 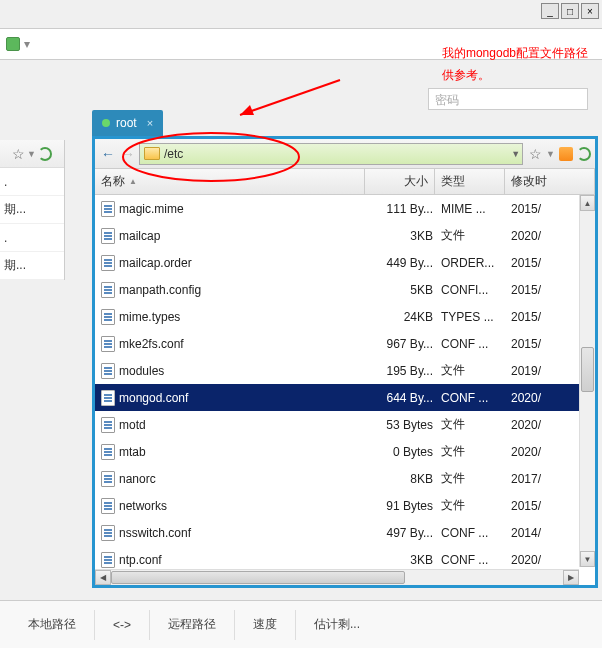 I want to click on connection-indicator-icon, so click(x=13, y=44).